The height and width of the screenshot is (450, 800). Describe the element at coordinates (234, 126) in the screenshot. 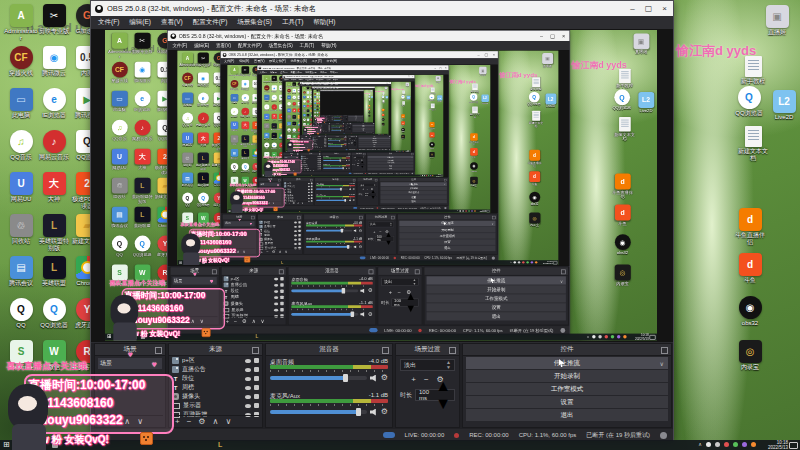

I see `desktop-icon-网易UU: U网易UU` at that location.